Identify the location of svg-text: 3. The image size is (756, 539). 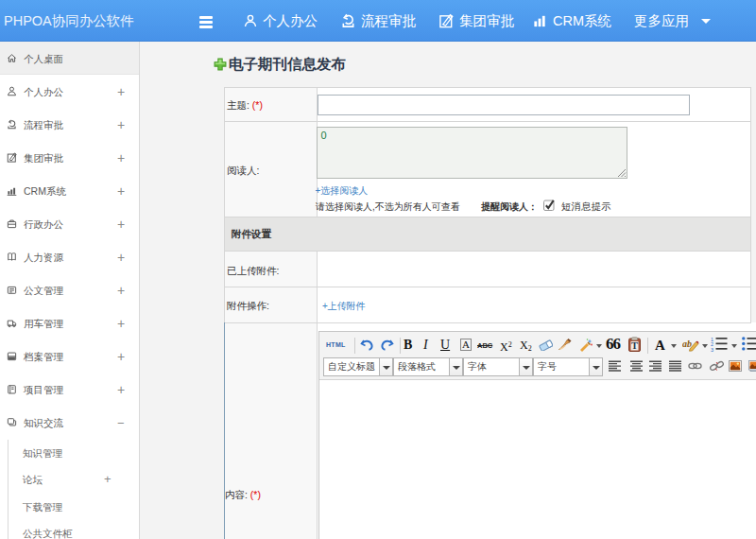
(713, 350).